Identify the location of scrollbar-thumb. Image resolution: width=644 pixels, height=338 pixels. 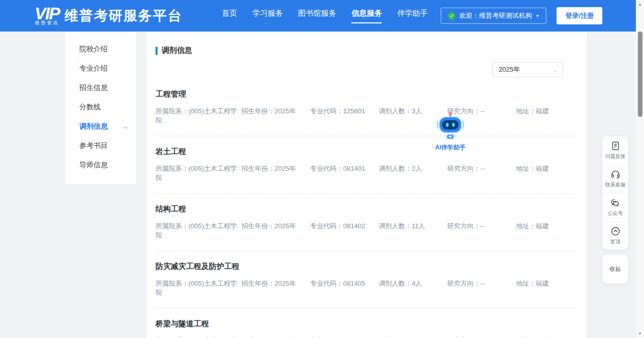
(640, 74).